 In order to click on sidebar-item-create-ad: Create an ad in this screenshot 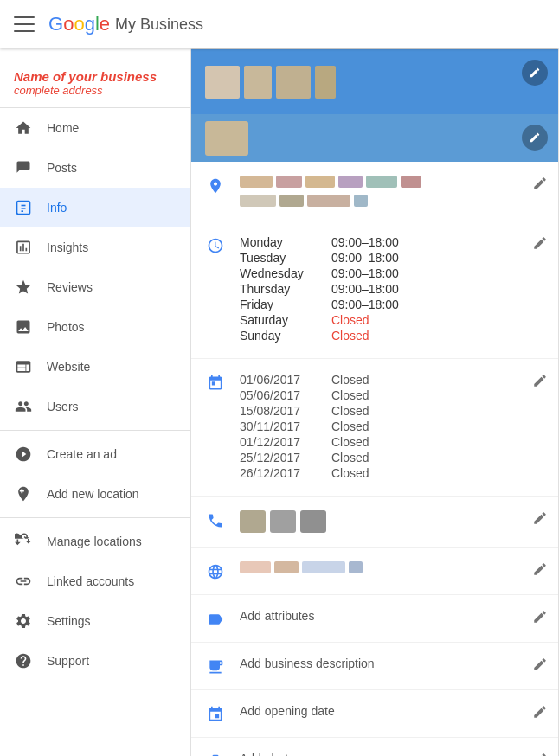, I will do `click(95, 454)`.